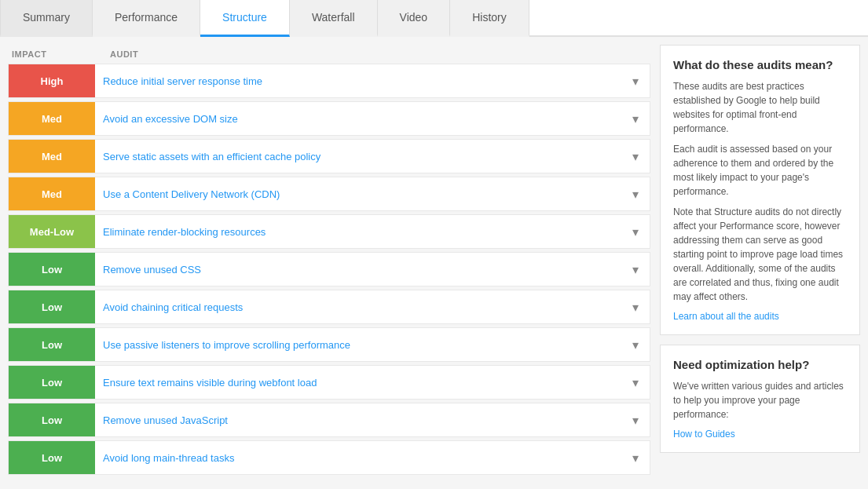 This screenshot has width=868, height=489. I want to click on audit-label: Use a Content Delivery Network (CDN), so click(358, 195).